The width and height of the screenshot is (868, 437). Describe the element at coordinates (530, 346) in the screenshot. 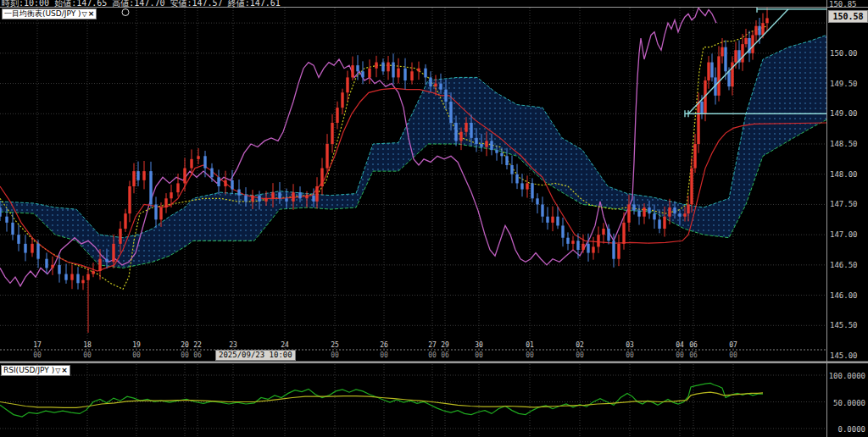

I see `day-tick-label: 01` at that location.